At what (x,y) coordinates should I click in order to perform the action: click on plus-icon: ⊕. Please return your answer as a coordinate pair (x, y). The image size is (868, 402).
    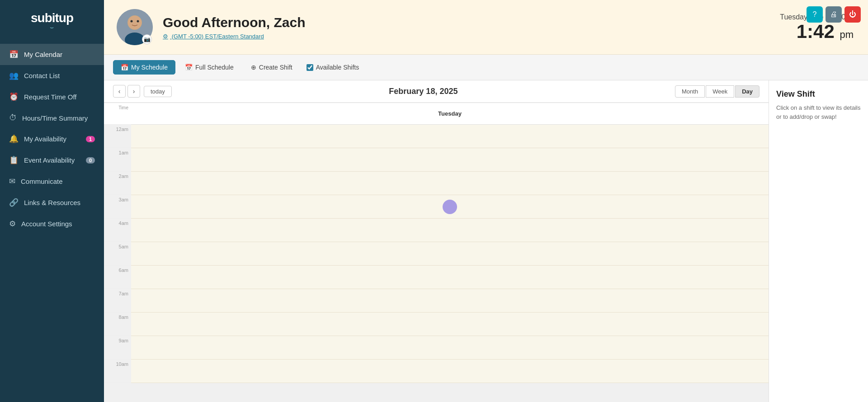
    Looking at the image, I should click on (254, 67).